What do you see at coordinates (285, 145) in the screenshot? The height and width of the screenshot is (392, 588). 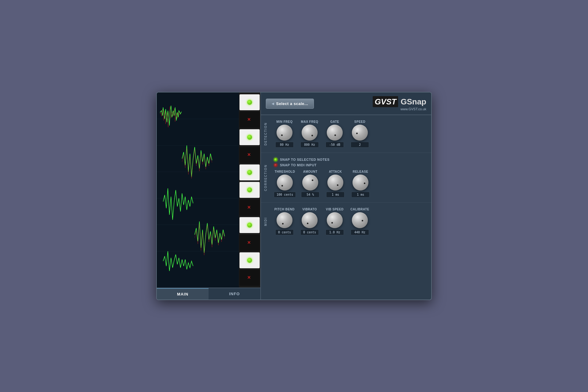 I see `min-freq-value: 80 Hz` at bounding box center [285, 145].